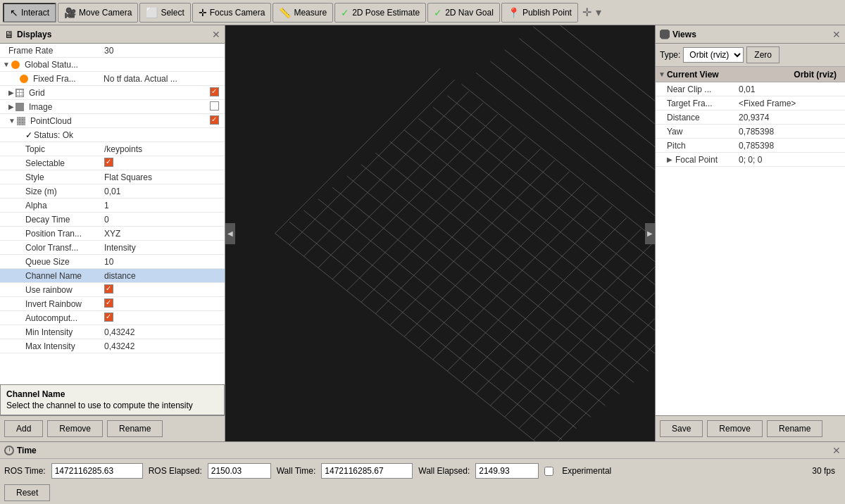 This screenshot has width=845, height=504. Describe the element at coordinates (162, 290) in the screenshot. I see `use-rainbow-checkbox` at that location.